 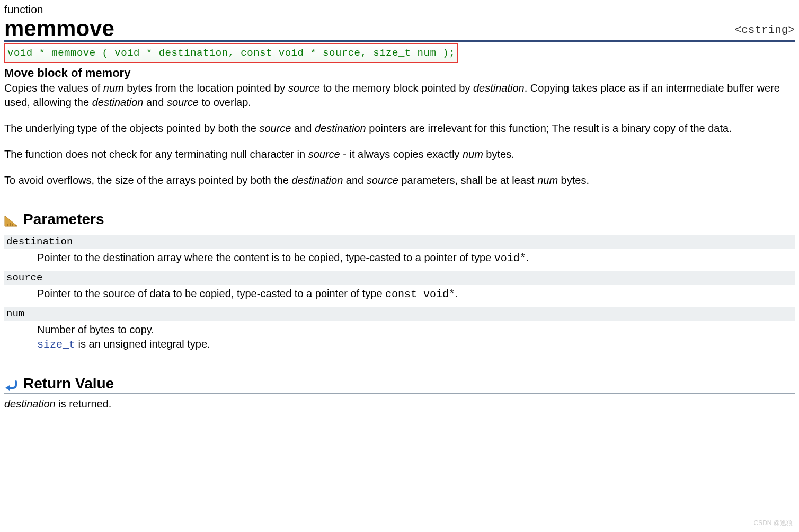 I want to click on page-title: memmove, so click(x=59, y=29).